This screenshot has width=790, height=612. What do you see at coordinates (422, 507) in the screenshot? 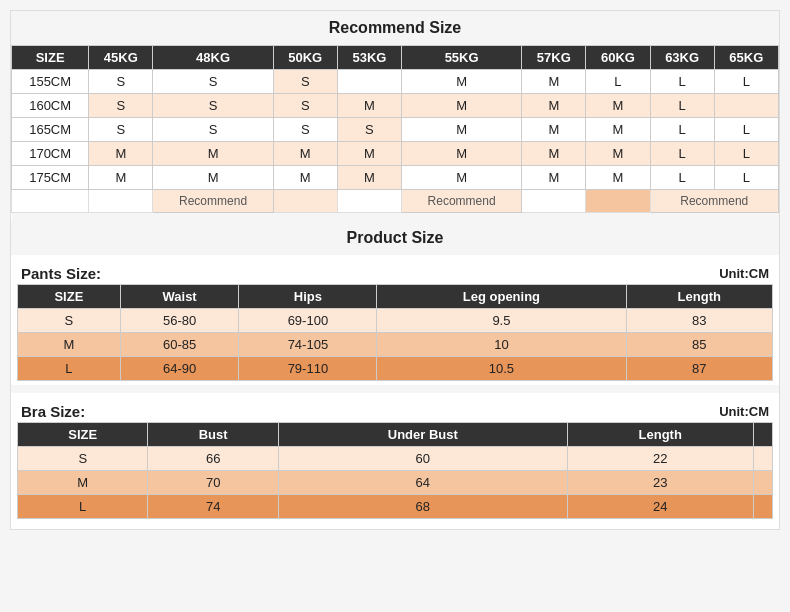
I see `under-bust-l: 68` at bounding box center [422, 507].